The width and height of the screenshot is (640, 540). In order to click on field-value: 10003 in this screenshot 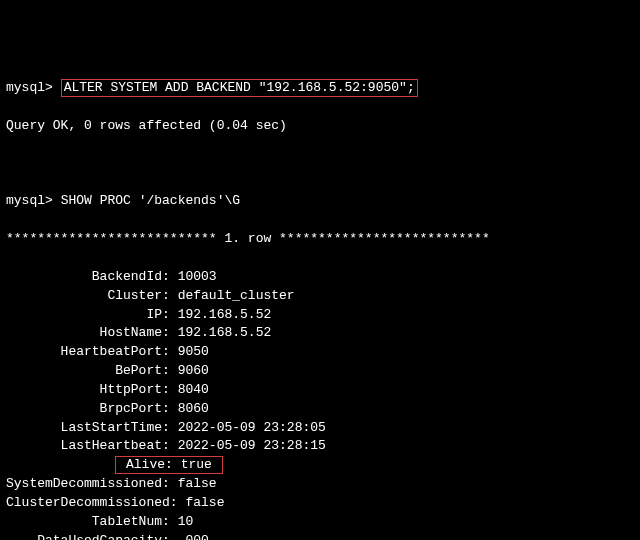, I will do `click(198, 276)`.